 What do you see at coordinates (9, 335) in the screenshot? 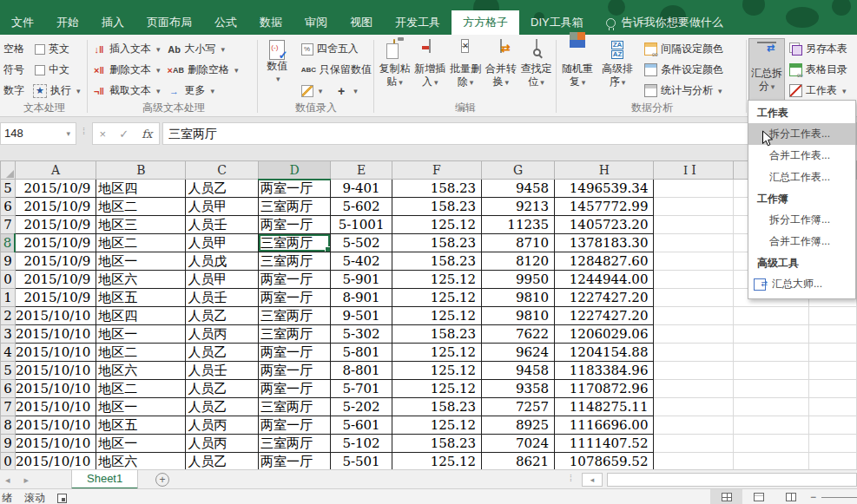
I see `row-header: 3` at bounding box center [9, 335].